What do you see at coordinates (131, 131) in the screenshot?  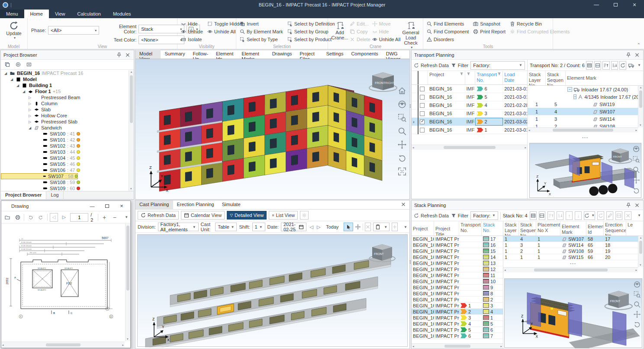 I see `browser-vscrollbar: ▴▾` at bounding box center [131, 131].